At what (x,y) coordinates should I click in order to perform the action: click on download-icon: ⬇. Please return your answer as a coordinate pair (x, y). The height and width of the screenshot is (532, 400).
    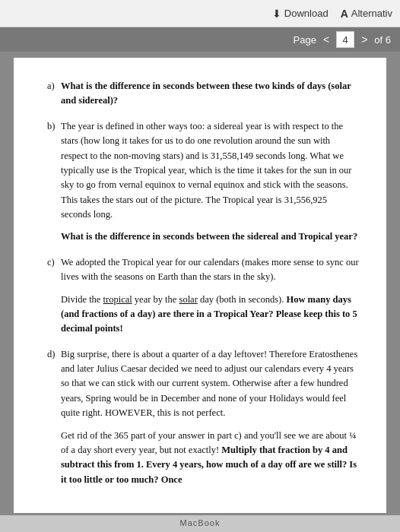
    Looking at the image, I should click on (277, 14).